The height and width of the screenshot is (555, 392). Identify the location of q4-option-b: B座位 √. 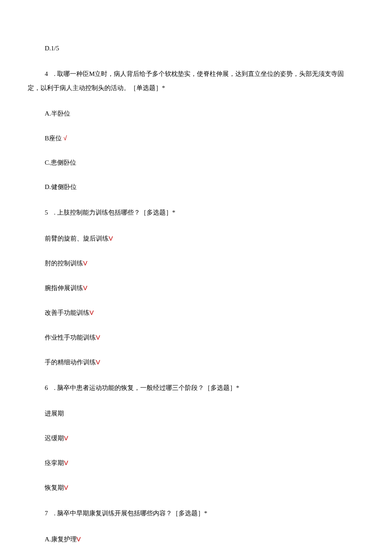
(196, 138).